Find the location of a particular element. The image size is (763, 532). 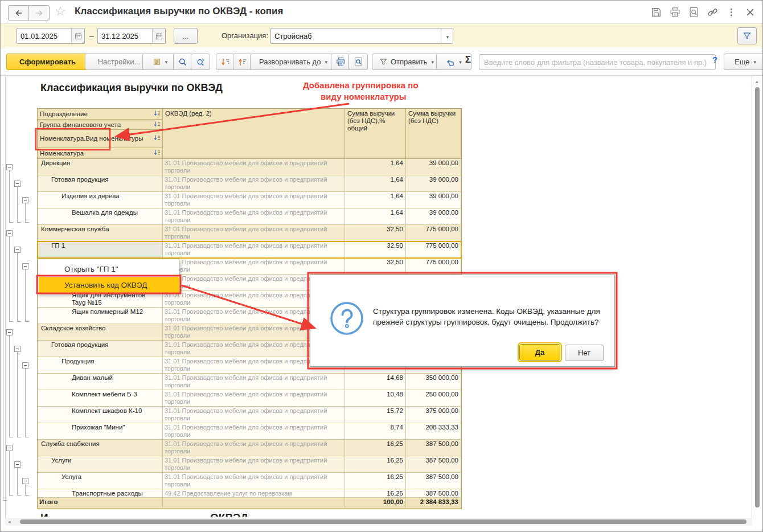

total-row: Итого100,002 384 833,33 is located at coordinates (249, 504).